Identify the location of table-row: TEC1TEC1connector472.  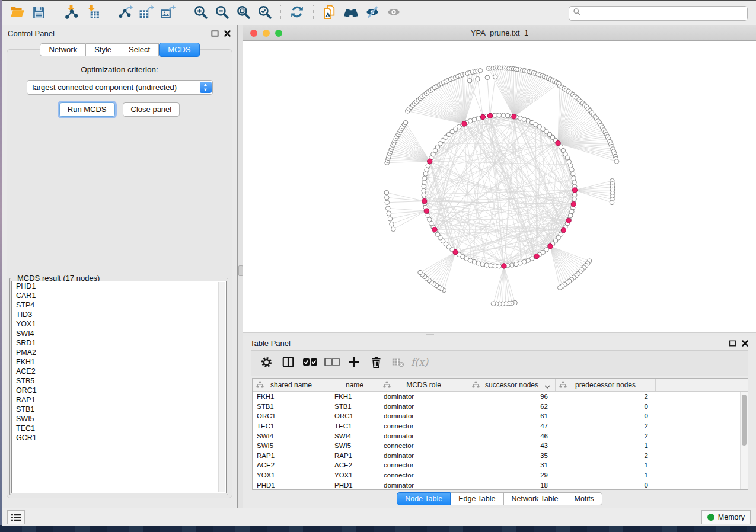
(500, 427).